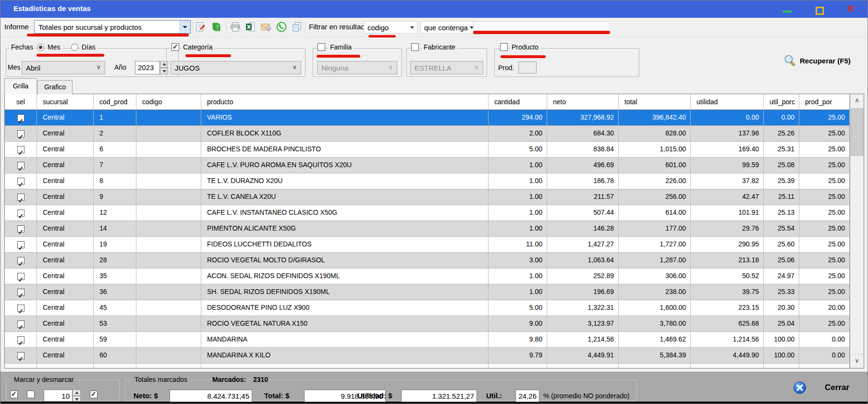 The image size is (868, 404). Describe the element at coordinates (822, 61) in the screenshot. I see `recuperar-button: Recuperar (F5)` at that location.